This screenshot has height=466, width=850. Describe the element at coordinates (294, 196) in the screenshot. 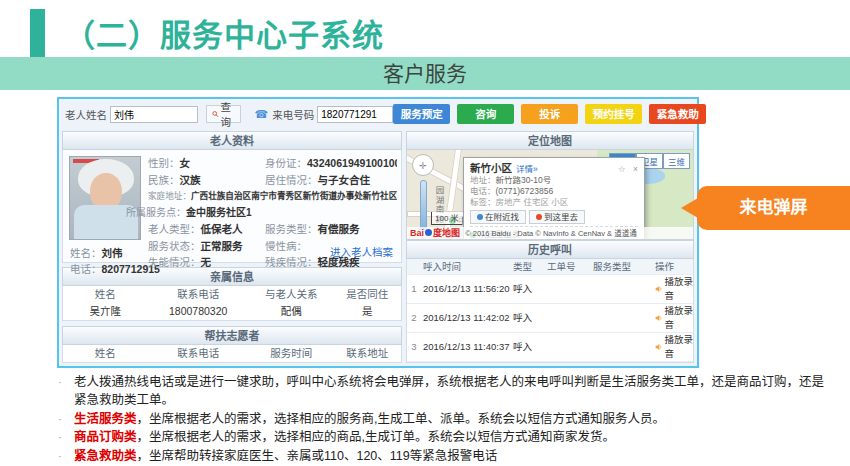

I see `address-value: 广西壮族自治区南宁市青秀区新竹街道办事处新竹社区居委会` at that location.